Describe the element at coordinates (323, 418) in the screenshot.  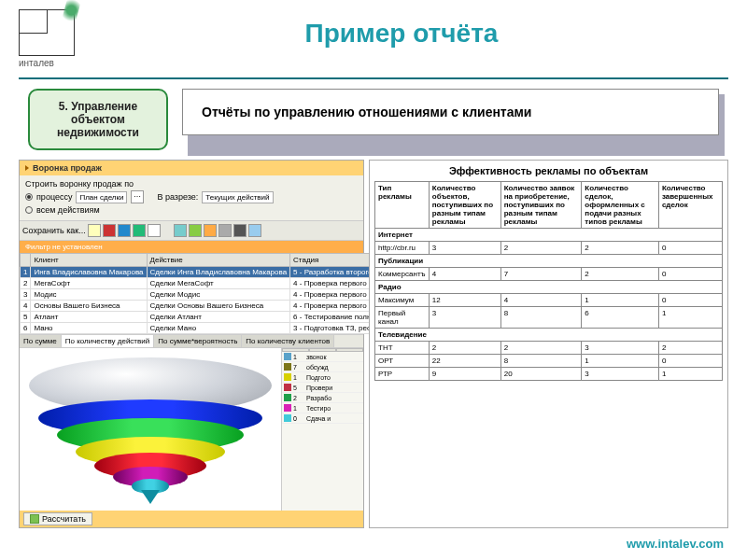
I see `legend-row: 0Сдача и` at that location.